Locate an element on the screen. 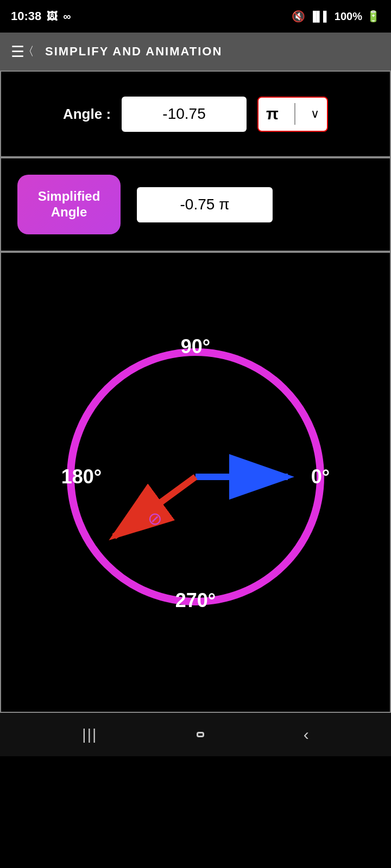 The image size is (391, 868). pi-symbol: π is located at coordinates (273, 114).